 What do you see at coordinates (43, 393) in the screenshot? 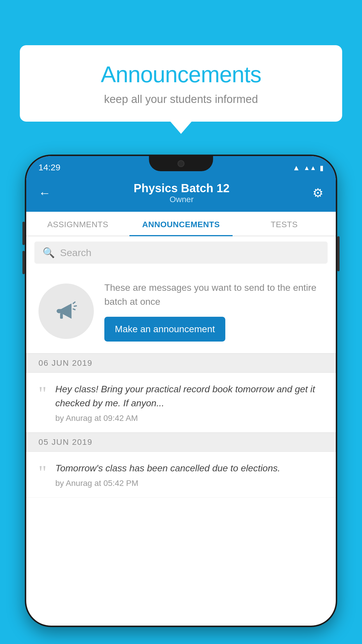
I see `quote-icon-1: "` at bounding box center [43, 393].